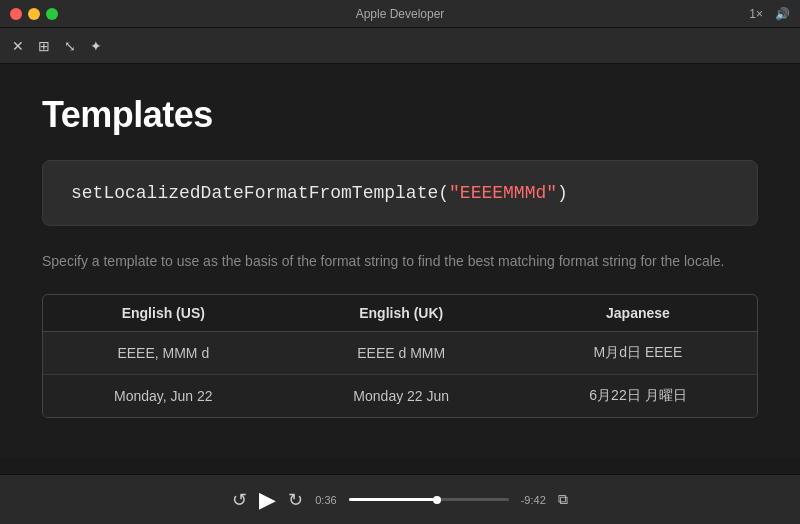 This screenshot has width=800, height=524. I want to click on progress-fill, so click(393, 500).